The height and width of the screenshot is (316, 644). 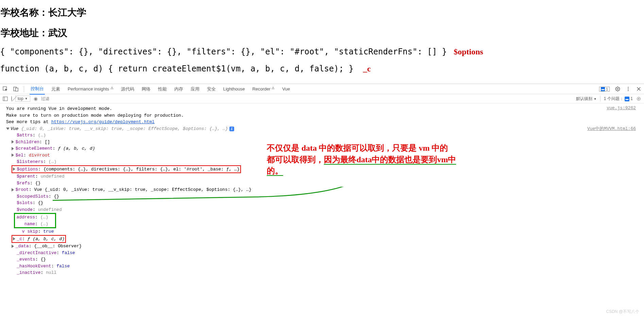 What do you see at coordinates (628, 89) in the screenshot?
I see `more-icon` at bounding box center [628, 89].